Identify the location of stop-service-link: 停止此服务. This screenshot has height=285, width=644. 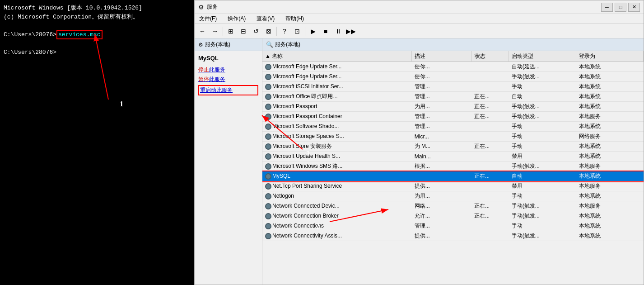
(229, 70).